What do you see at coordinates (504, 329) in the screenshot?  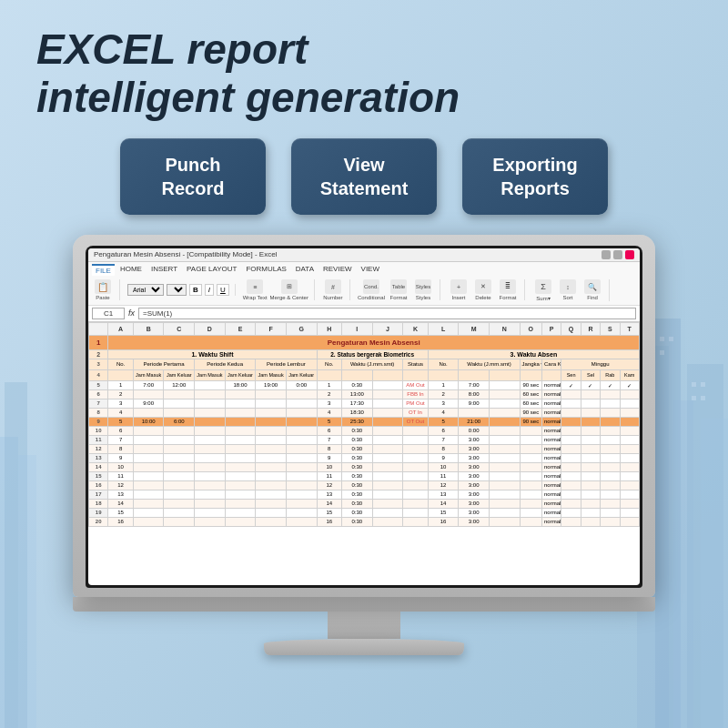 I see `col-n: N` at bounding box center [504, 329].